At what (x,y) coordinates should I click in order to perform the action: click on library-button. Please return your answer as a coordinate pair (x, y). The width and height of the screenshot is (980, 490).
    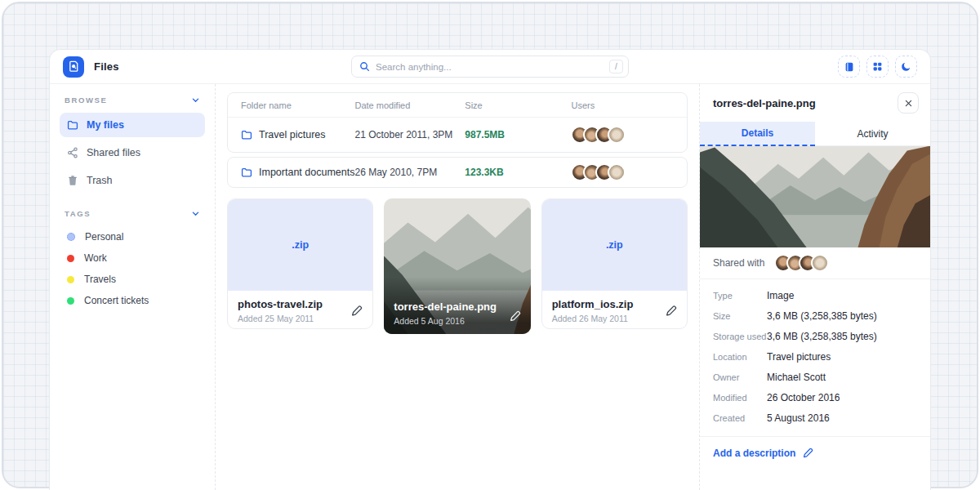
    Looking at the image, I should click on (849, 67).